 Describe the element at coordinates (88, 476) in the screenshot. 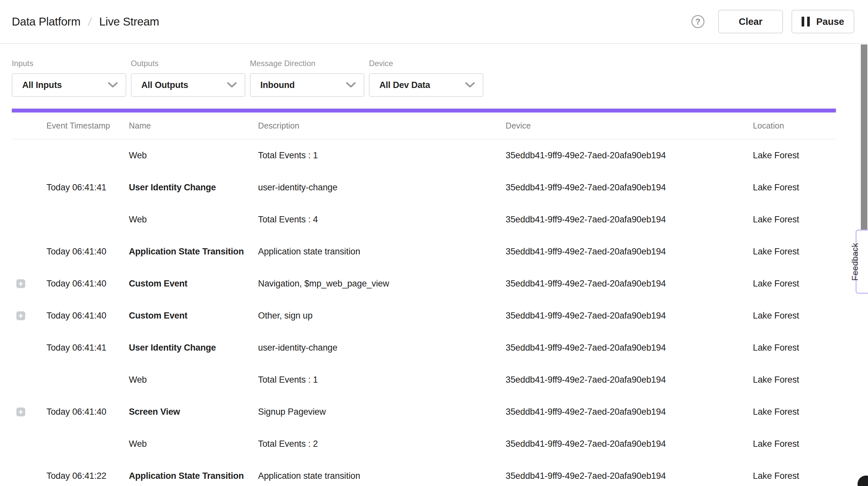

I see `cell-event-timestamp: Today 06:41:22` at that location.